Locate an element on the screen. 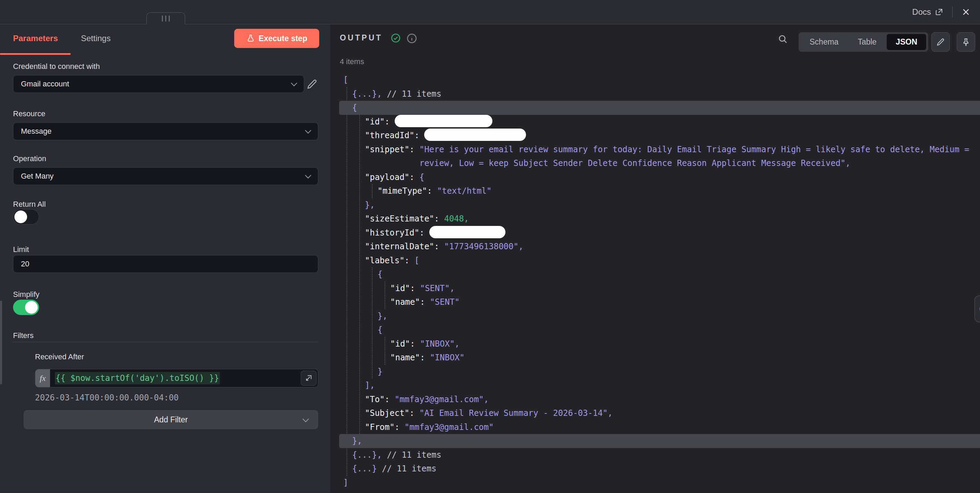 This screenshot has height=493, width=980. json-token: "id": is located at coordinates (380, 122).